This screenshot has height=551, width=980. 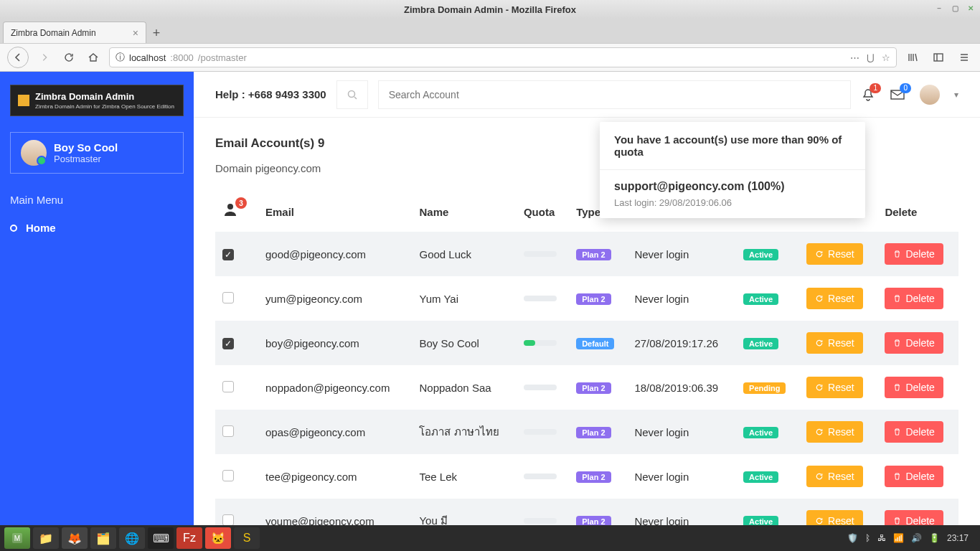 What do you see at coordinates (732, 202) in the screenshot?
I see `popup-last-login: Last login: 29/08/2019:06.06` at bounding box center [732, 202].